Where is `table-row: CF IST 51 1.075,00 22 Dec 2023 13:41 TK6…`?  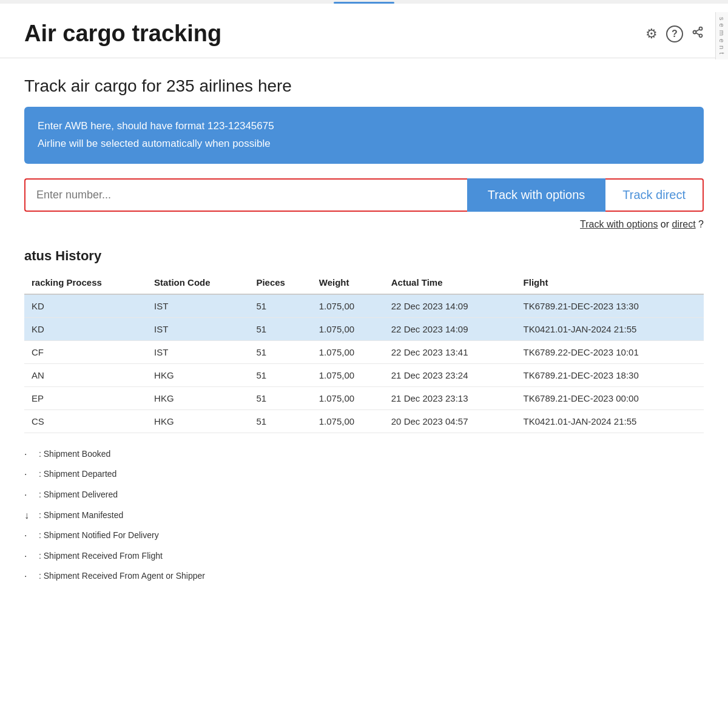 table-row: CF IST 51 1.075,00 22 Dec 2023 13:41 TK6… is located at coordinates (364, 352).